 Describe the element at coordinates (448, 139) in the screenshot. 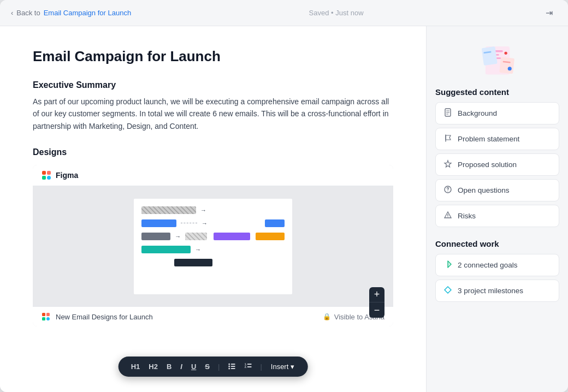

I see `flag-icon` at that location.